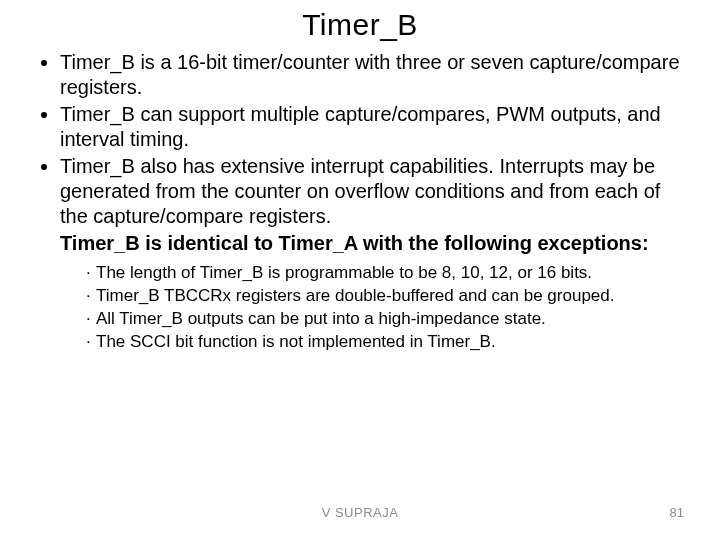  What do you see at coordinates (344, 272) in the screenshot?
I see `sub-bullet-text: The length of Timer_B is programmable to…` at bounding box center [344, 272].